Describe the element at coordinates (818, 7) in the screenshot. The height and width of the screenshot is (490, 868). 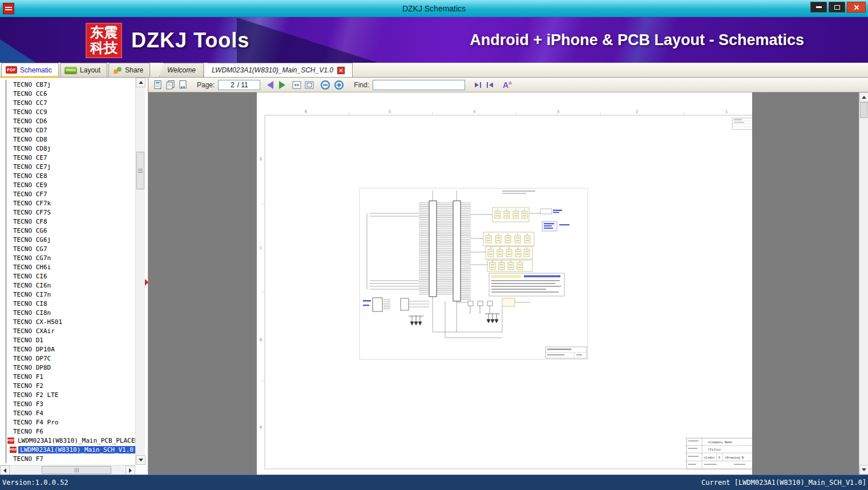
I see `minimize-button` at that location.